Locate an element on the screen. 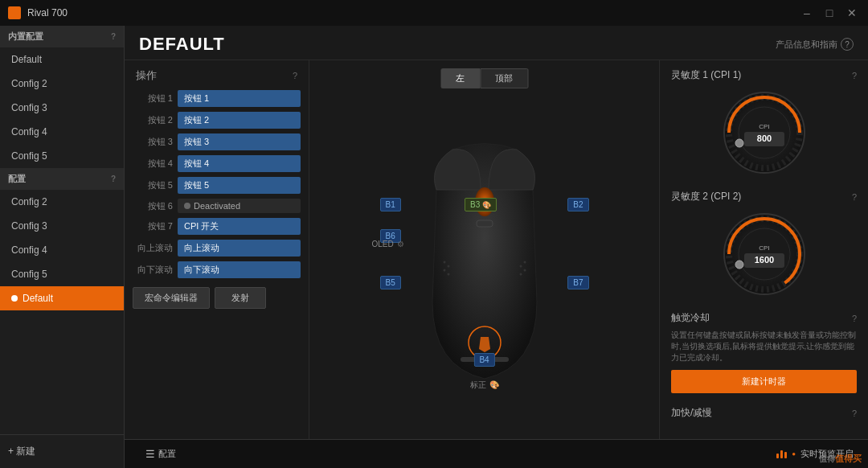  bottom-bar: ☰ 配置 ● 实时预览开启 is located at coordinates (497, 454).